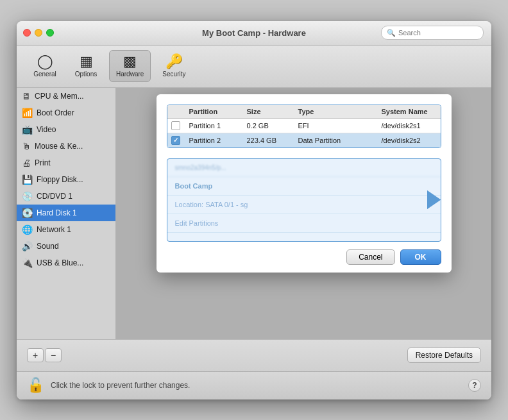 The width and height of the screenshot is (508, 420). What do you see at coordinates (130, 74) in the screenshot?
I see `tab-hardware-label: Hardware` at bounding box center [130, 74].